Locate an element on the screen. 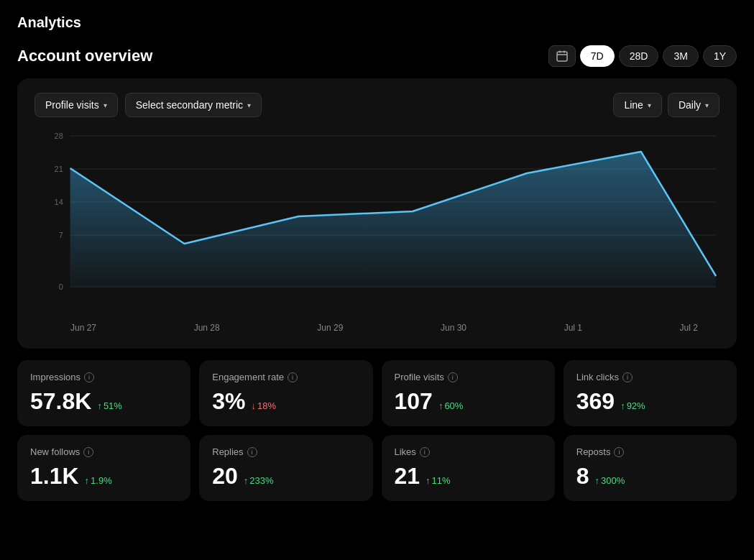  svg-text: 0 is located at coordinates (61, 287).